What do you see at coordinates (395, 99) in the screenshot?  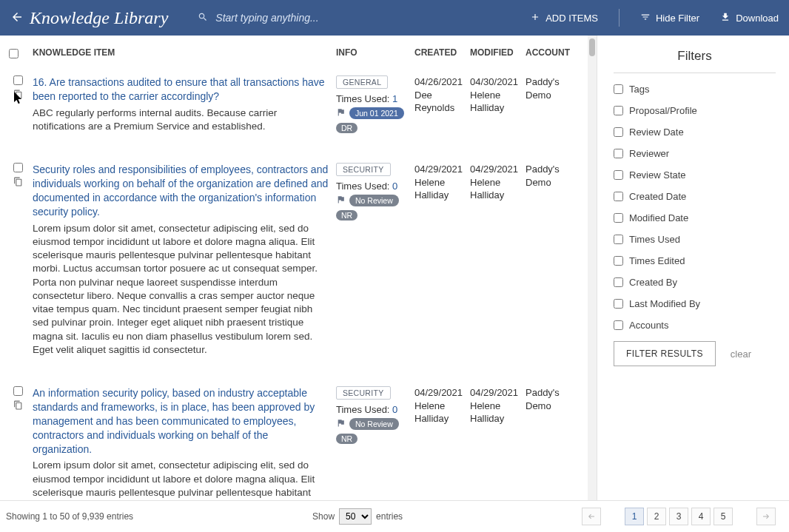 I see `times-used-value: 1` at bounding box center [395, 99].